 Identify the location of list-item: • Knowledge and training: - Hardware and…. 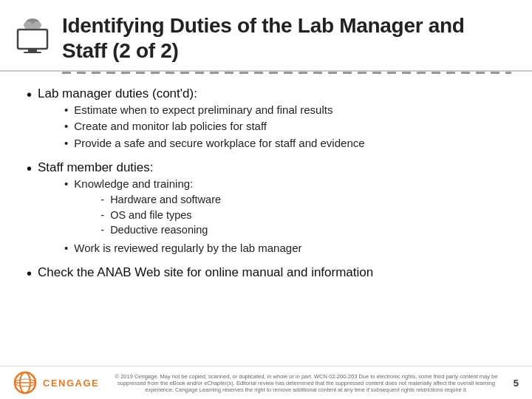
(183, 208).